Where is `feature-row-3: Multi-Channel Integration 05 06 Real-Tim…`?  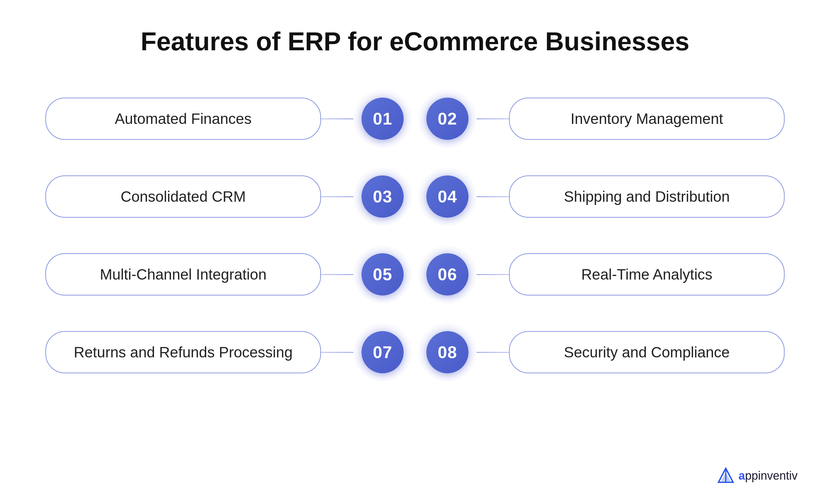
feature-row-3: Multi-Channel Integration 05 06 Real-Tim… is located at coordinates (415, 274).